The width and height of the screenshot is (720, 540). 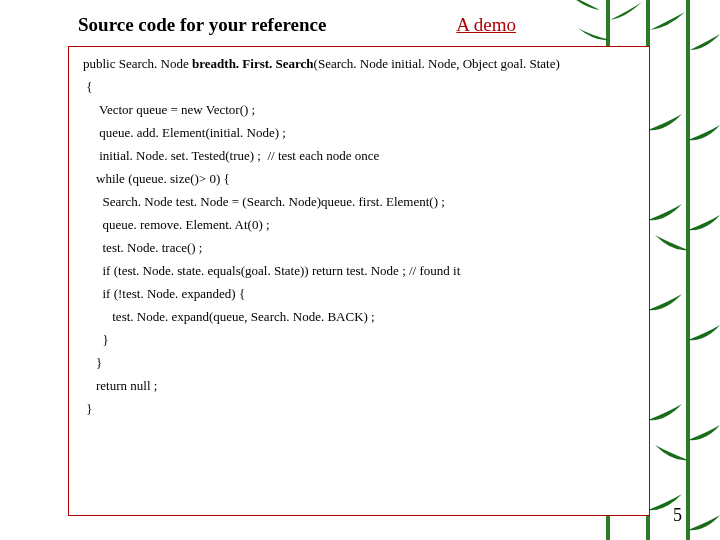 What do you see at coordinates (678, 516) in the screenshot?
I see `page-number: 5` at bounding box center [678, 516].